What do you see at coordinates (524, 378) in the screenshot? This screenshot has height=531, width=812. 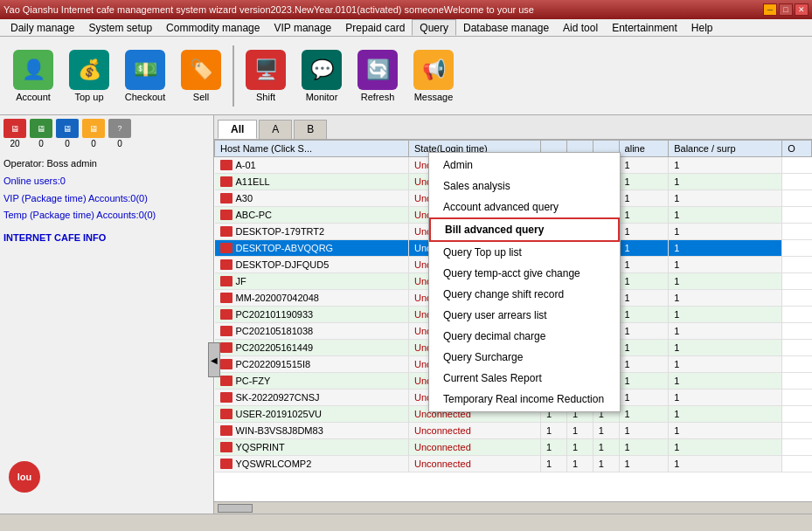 I see `dropdown-sales-report: Current Sales Report` at bounding box center [524, 378].